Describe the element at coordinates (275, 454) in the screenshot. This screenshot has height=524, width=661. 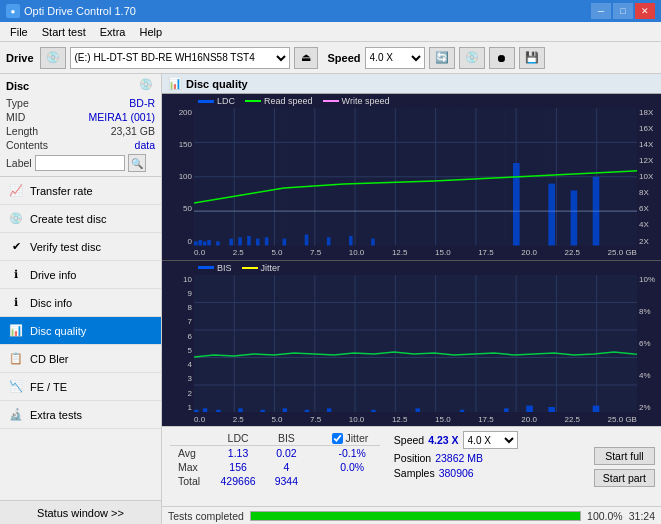
I see `stats-avg-row: Avg 1.13 0.02 -0.1%` at that location.